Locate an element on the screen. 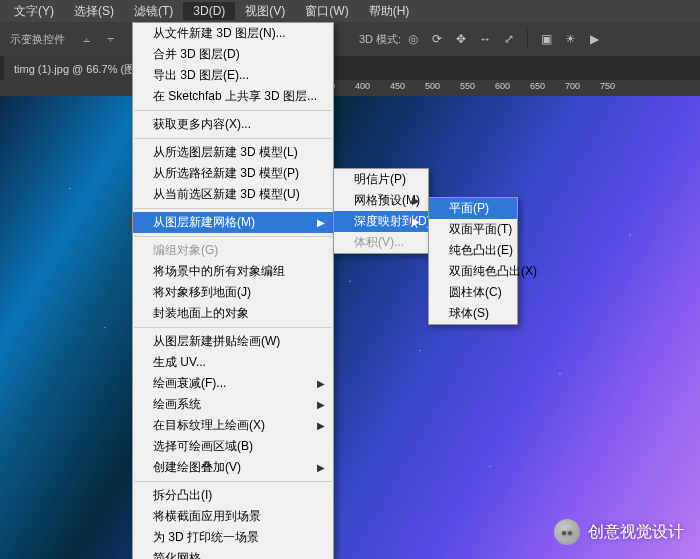 This screenshot has height=559, width=700. menu-item: 球体(S) is located at coordinates (473, 314).